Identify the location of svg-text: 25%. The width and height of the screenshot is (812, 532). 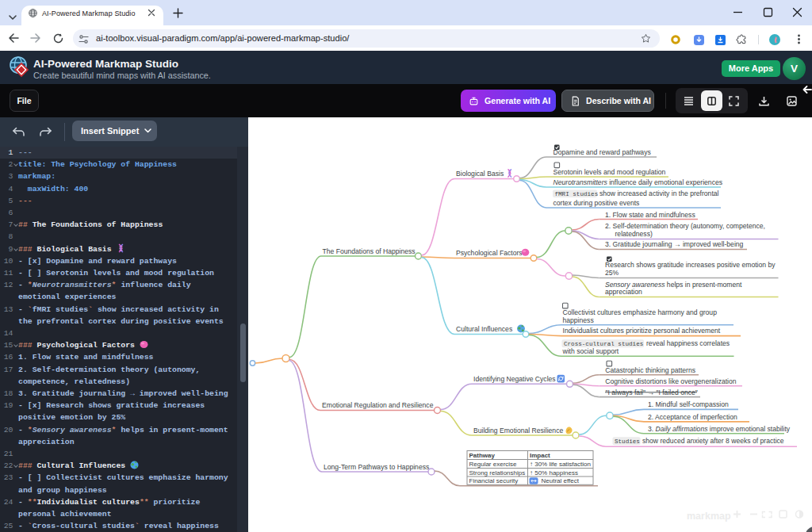
(612, 273).